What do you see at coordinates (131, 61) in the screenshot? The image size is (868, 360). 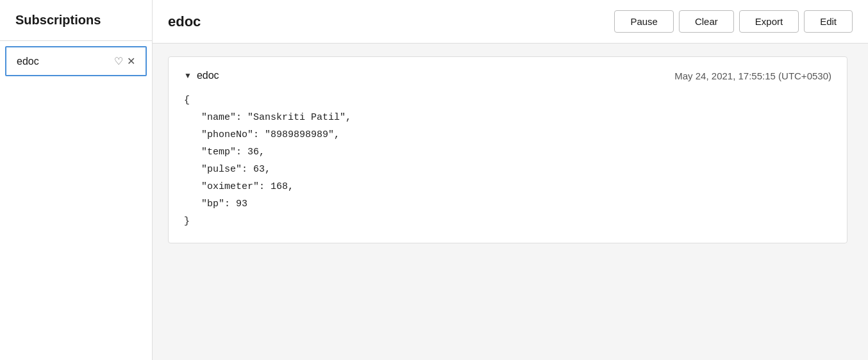 I see `close-icon: ✕` at bounding box center [131, 61].